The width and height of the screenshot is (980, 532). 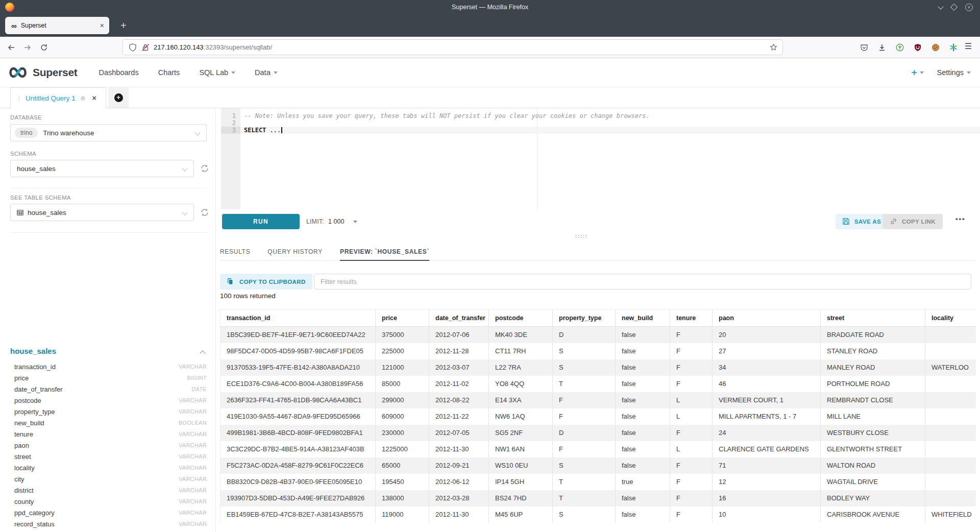 What do you see at coordinates (108, 133) in the screenshot?
I see `database-select: trino Trino warehouse` at bounding box center [108, 133].